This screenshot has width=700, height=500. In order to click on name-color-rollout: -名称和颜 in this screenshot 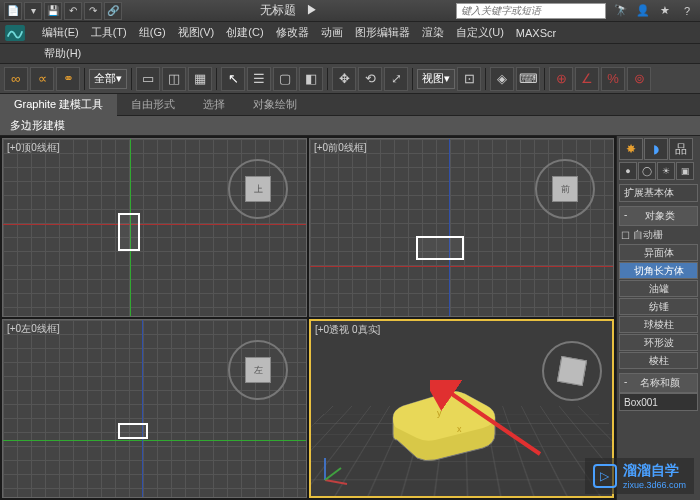, I will do `click(658, 383)`.